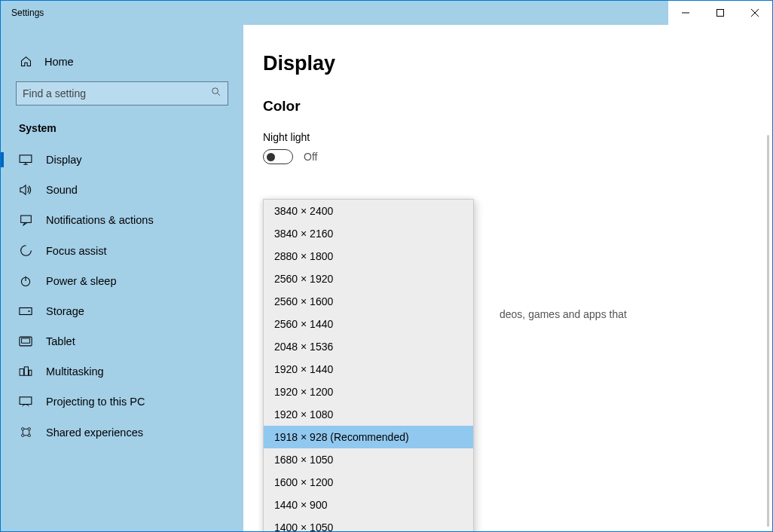 Image resolution: width=773 pixels, height=532 pixels. I want to click on home-link: Home, so click(122, 65).